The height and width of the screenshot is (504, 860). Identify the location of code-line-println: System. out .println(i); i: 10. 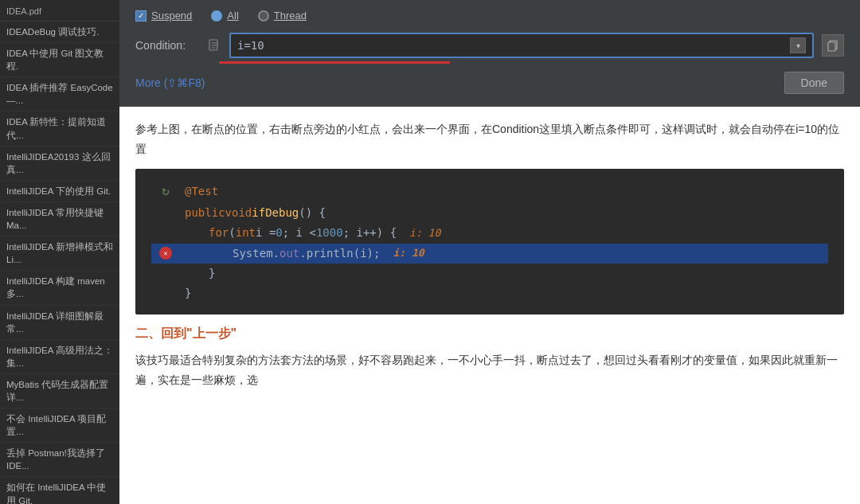
(490, 253).